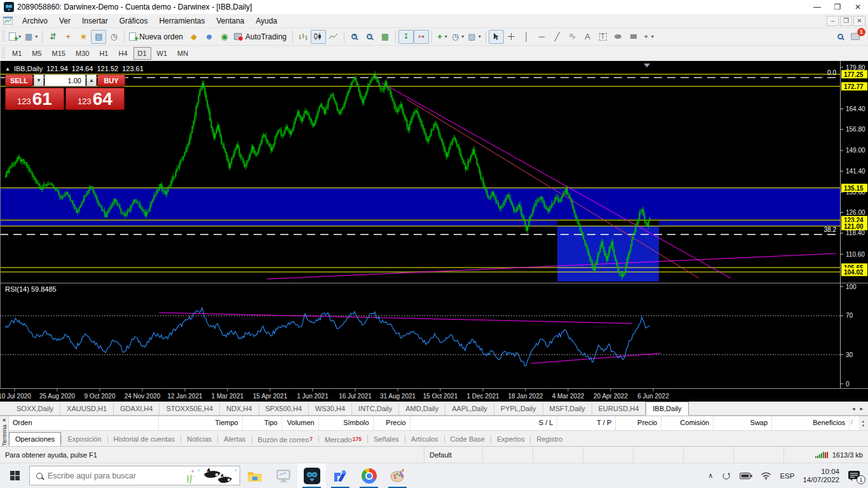 This screenshot has width=868, height=488. I want to click on text-button: A, so click(588, 37).